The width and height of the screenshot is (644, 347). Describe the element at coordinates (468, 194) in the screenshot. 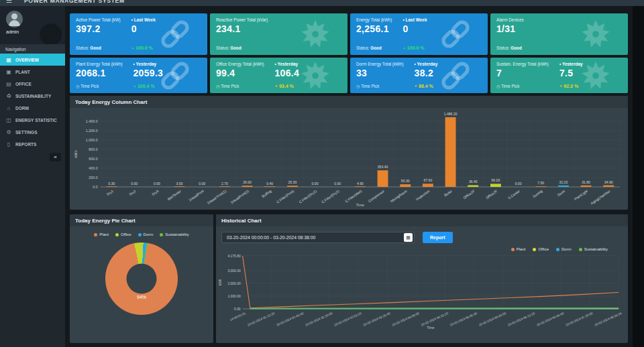

I see `svg-text: Office1F` at that location.